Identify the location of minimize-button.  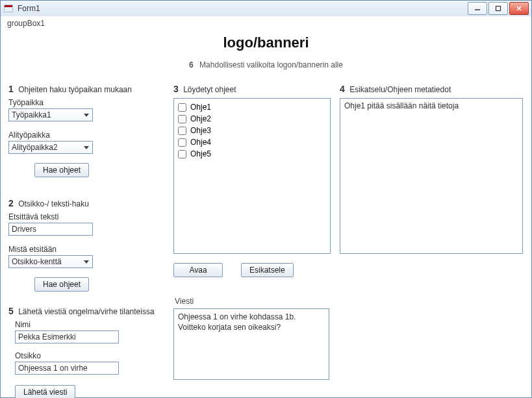
(477, 8).